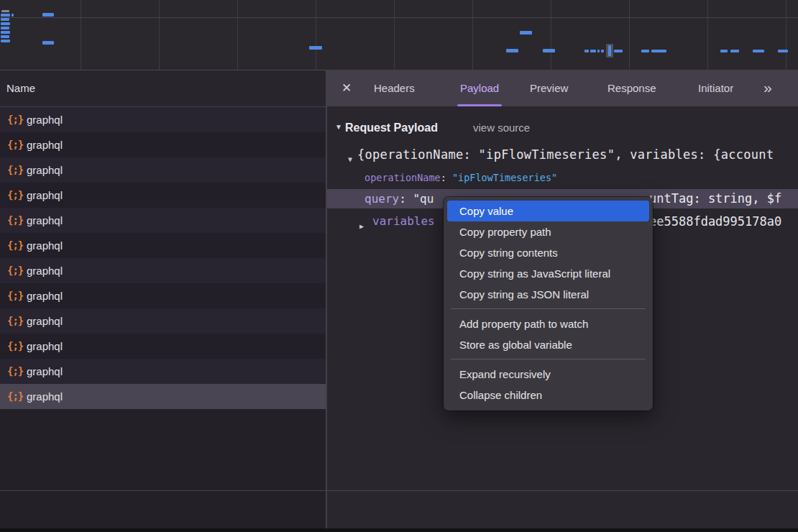 Image resolution: width=798 pixels, height=532 pixels. What do you see at coordinates (502, 128) in the screenshot?
I see `view-source-toggle: view source` at bounding box center [502, 128].